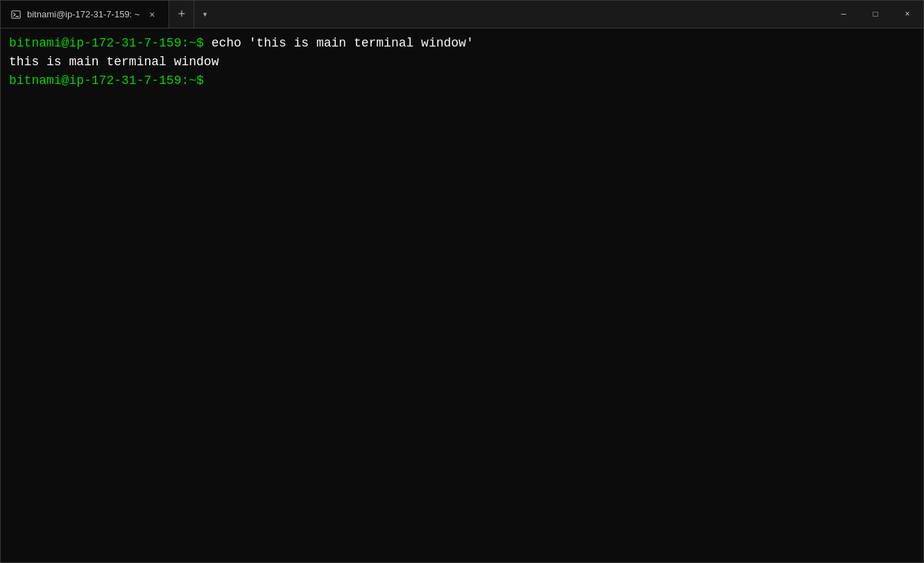  Describe the element at coordinates (462, 43) in the screenshot. I see `terminal-line-1: bitnami@ip-172-31-7-159:~$ echo 'this is…` at that location.